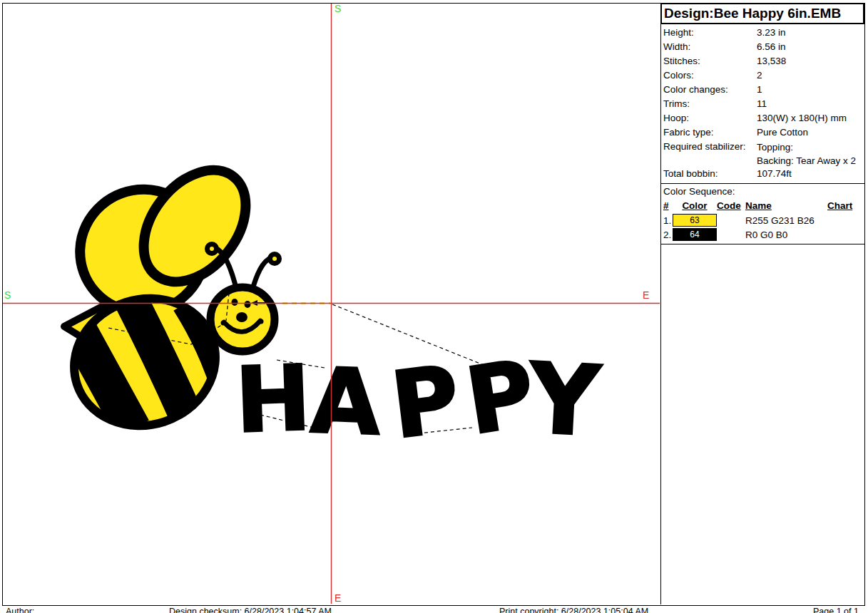 The height and width of the screenshot is (613, 868). I want to click on color-name: R0 G0 B0, so click(786, 235).